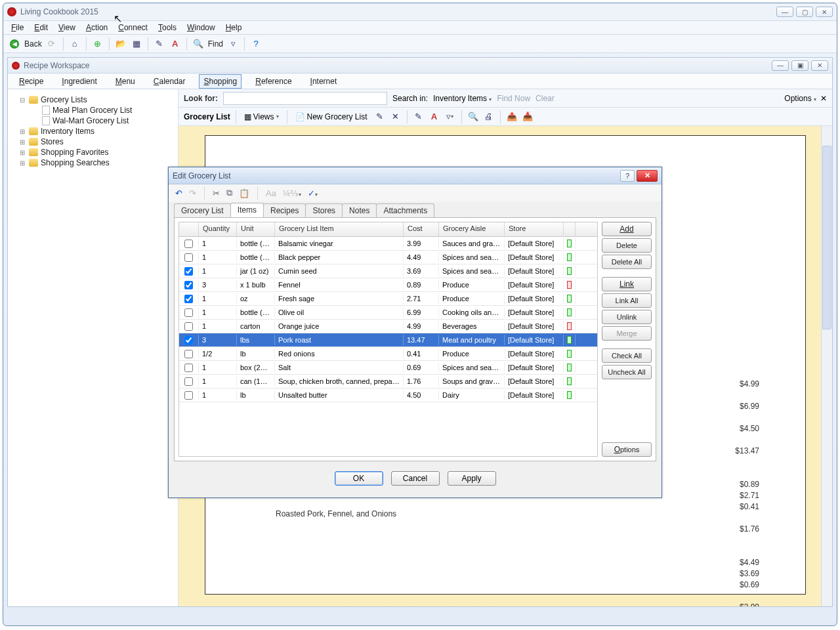 This screenshot has height=630, width=840. What do you see at coordinates (528, 117) in the screenshot?
I see `import-icon: 📥` at bounding box center [528, 117].